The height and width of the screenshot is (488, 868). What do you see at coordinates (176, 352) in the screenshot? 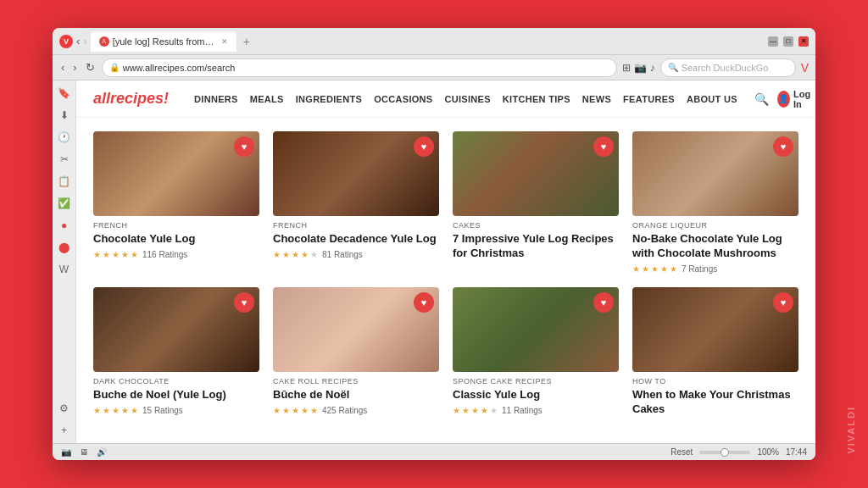
I see `recipe-card-buche-noel: ♥ DARK CHOCOLATE Buche de Noel (Yule Log…` at bounding box center [176, 352].